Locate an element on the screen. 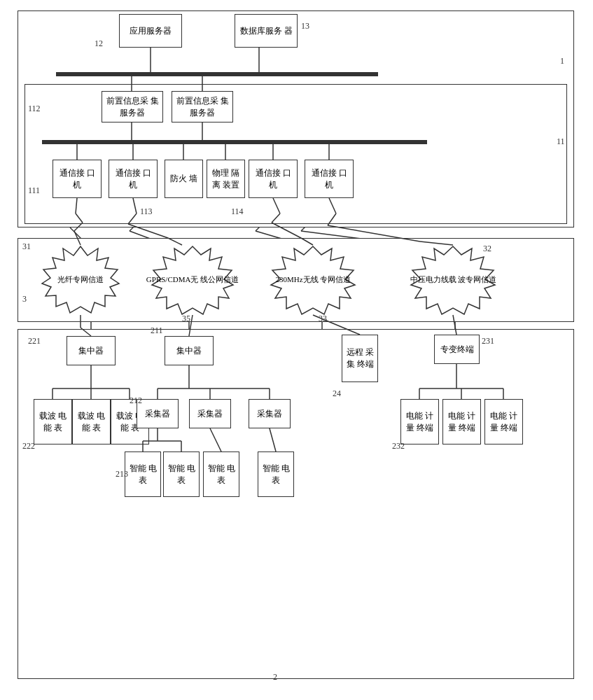 This screenshot has height=700, width=593. label-33: 33 is located at coordinates (323, 319).